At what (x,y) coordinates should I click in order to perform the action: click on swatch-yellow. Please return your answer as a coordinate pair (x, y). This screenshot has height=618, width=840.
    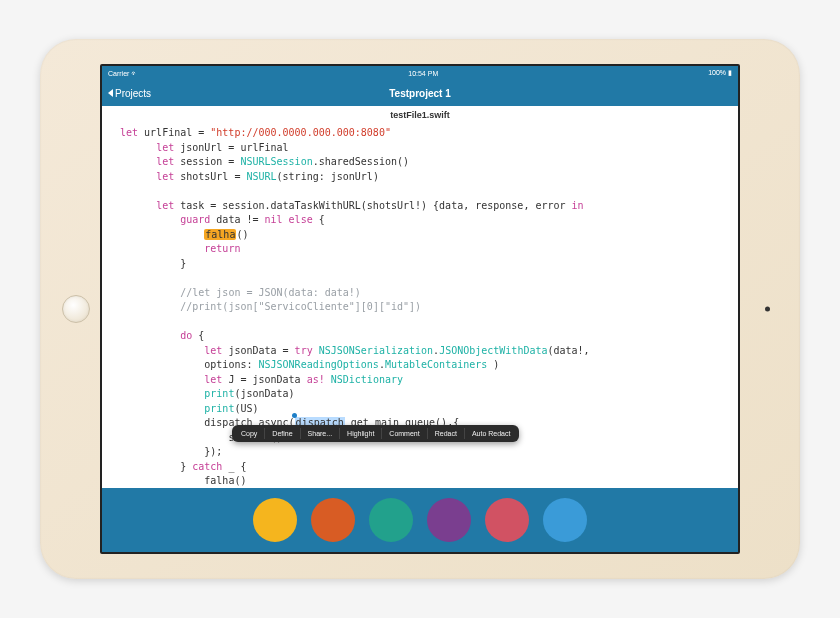
    Looking at the image, I should click on (275, 520).